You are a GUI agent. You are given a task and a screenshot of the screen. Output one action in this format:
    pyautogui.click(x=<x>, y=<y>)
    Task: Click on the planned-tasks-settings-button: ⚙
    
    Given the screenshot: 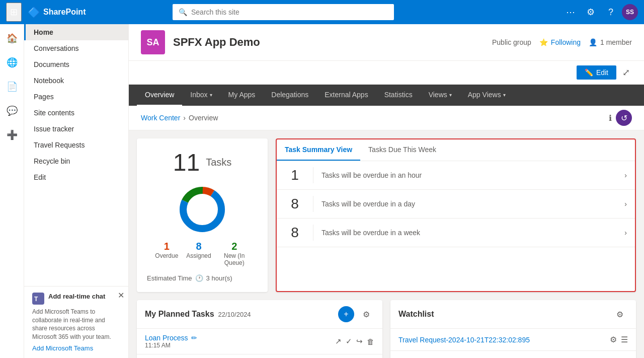 What is the action you would take?
    pyautogui.click(x=366, y=314)
    